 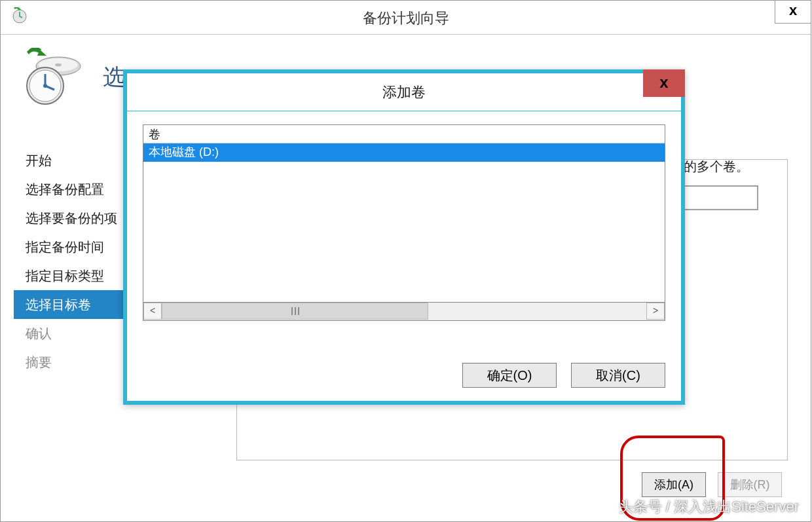 I want to click on scroll-right-button: >, so click(x=655, y=311).